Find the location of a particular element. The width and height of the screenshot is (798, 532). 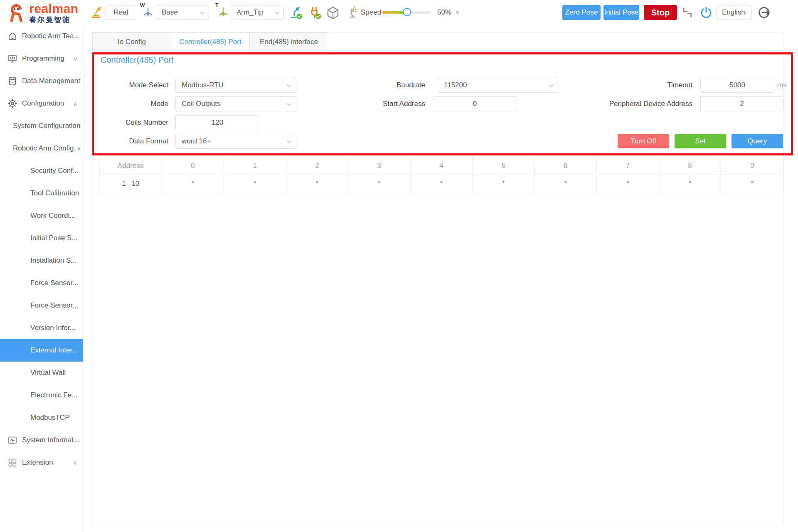

table-header-cell: 1 is located at coordinates (255, 166).